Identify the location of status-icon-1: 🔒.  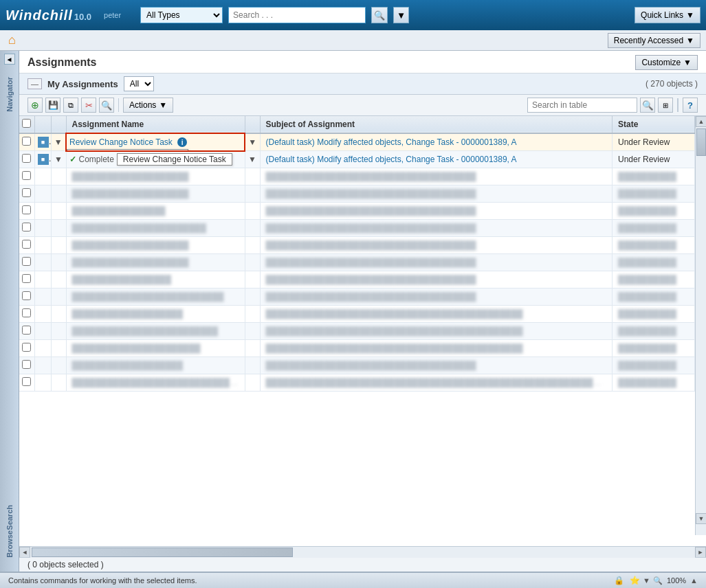
(619, 580).